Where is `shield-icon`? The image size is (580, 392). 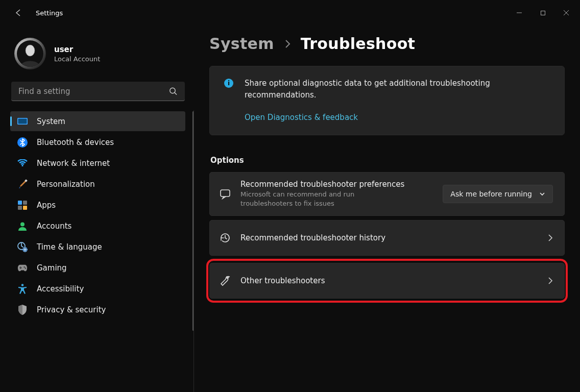
shield-icon is located at coordinates (22, 310).